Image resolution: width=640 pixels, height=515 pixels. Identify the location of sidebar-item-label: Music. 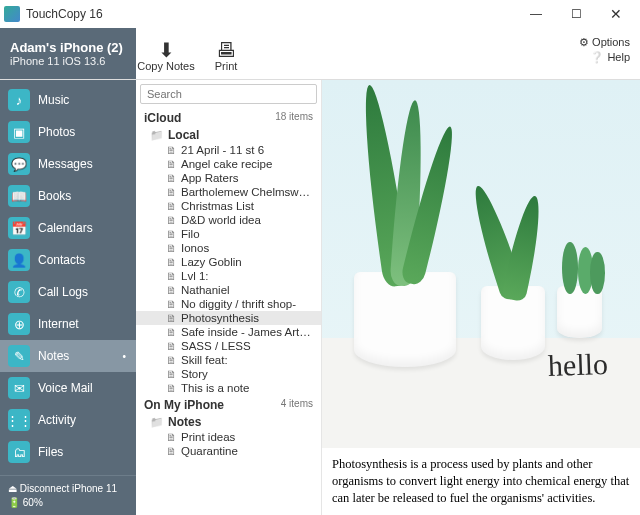
(54, 100).